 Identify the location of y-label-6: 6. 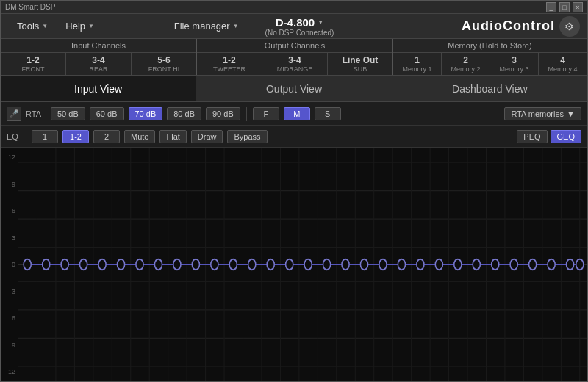
(9, 211).